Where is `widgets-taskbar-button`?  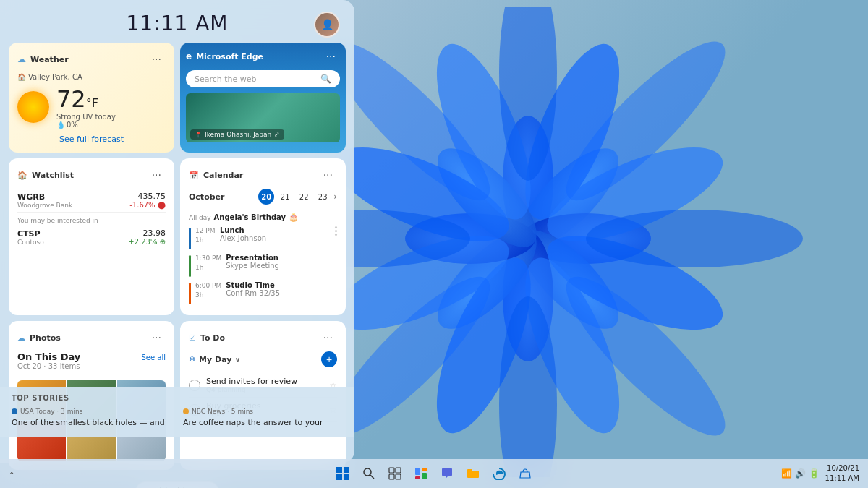 widgets-taskbar-button is located at coordinates (421, 474).